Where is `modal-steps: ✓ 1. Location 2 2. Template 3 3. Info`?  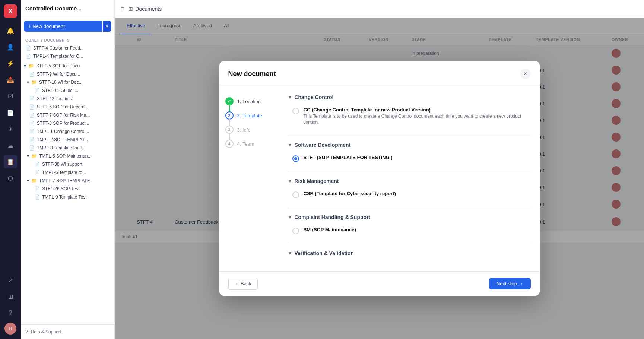 modal-steps: ✓ 1. Location 2 2. Template 3 3. Info is located at coordinates (249, 178).